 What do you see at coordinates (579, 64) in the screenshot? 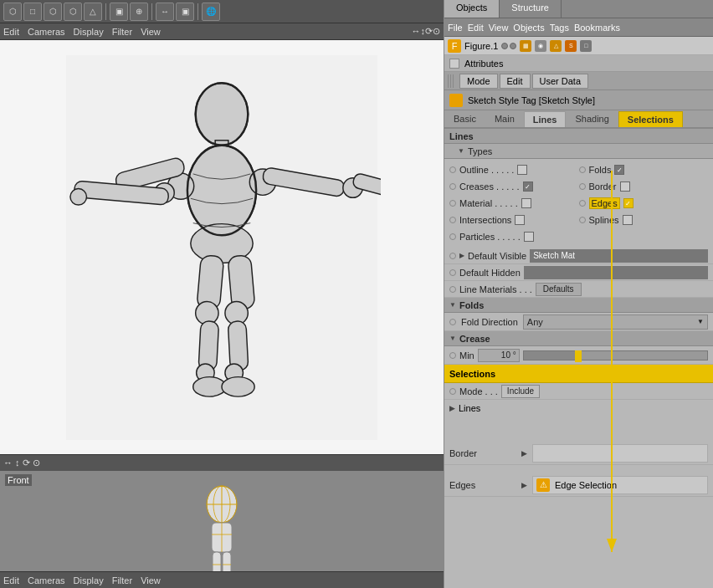
I see `attributes-header: Attributes` at bounding box center [579, 64].